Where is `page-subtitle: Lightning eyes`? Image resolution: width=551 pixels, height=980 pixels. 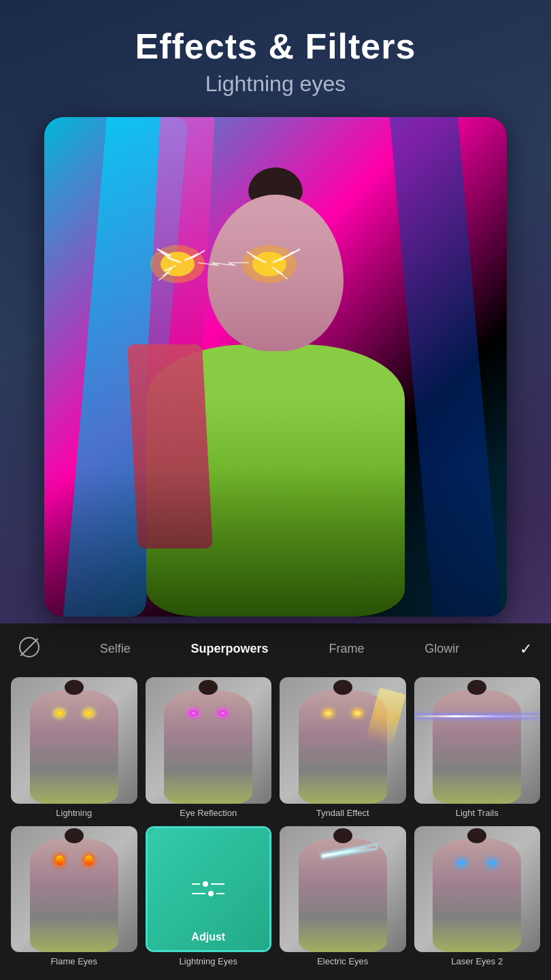 page-subtitle: Lightning eyes is located at coordinates (276, 84).